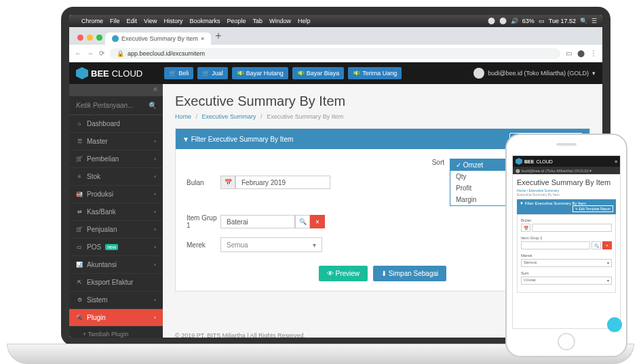 This screenshot has height=364, width=641. What do you see at coordinates (173, 21) in the screenshot?
I see `menu-history: History` at bounding box center [173, 21].